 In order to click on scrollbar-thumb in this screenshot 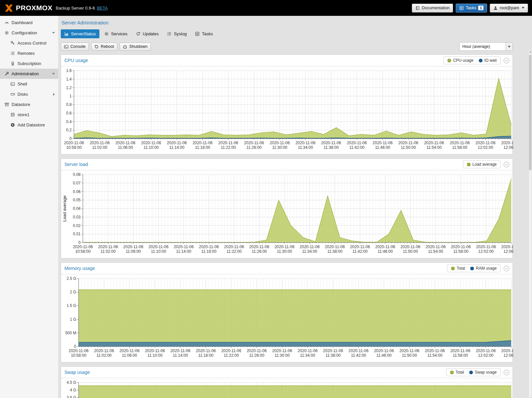, I will do `click(530, 113)`.